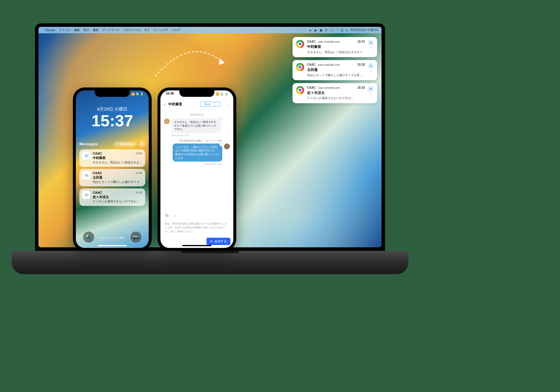  I want to click on message-input: 現在、即出荷可能な在庫品限定セールを実施中でございます。お得でな商品を多数取り揃…, so click(197, 228).